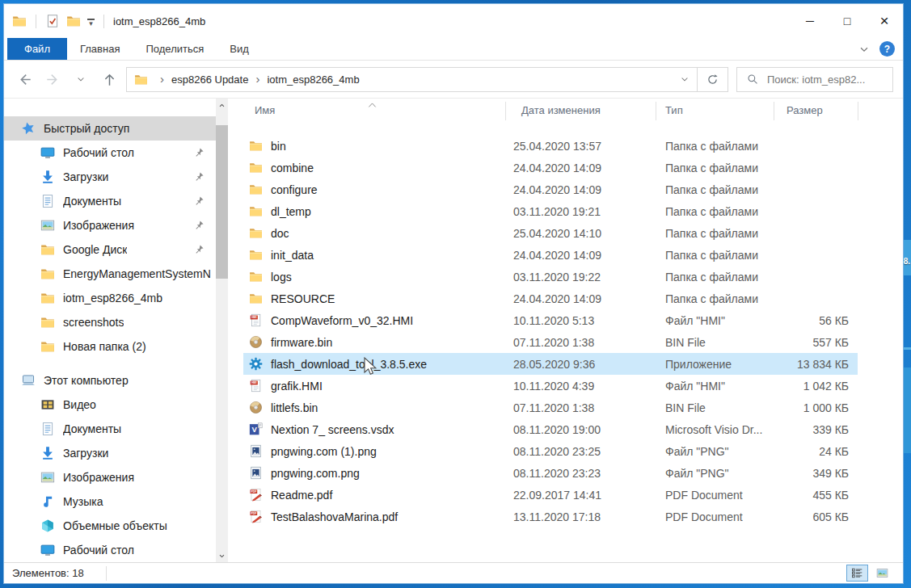 The height and width of the screenshot is (588, 911). Describe the element at coordinates (374, 517) in the screenshot. I see `file-name-cell: PDF TestBalashovaMarina.pdf` at that location.